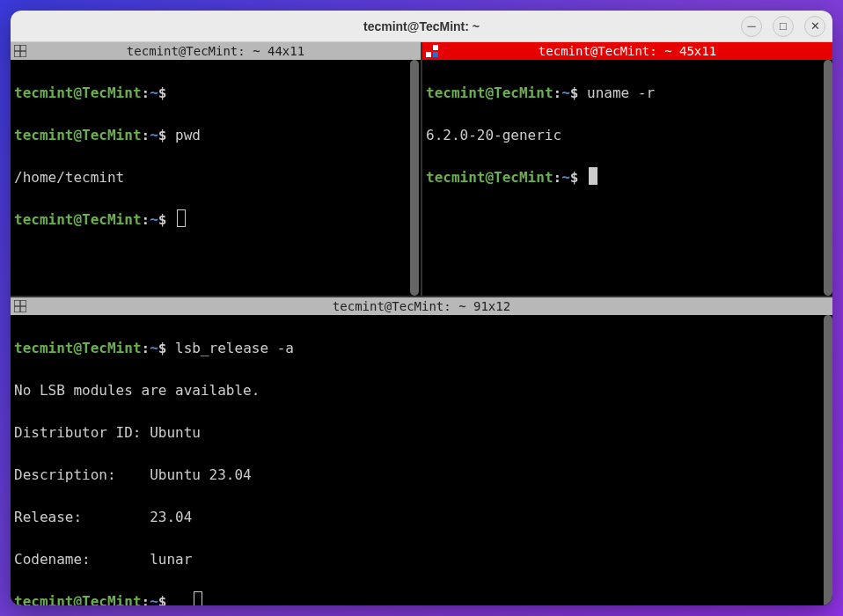 The height and width of the screenshot is (616, 843). What do you see at coordinates (107, 433) in the screenshot?
I see `output-line: Distributor ID: Ubuntu` at bounding box center [107, 433].